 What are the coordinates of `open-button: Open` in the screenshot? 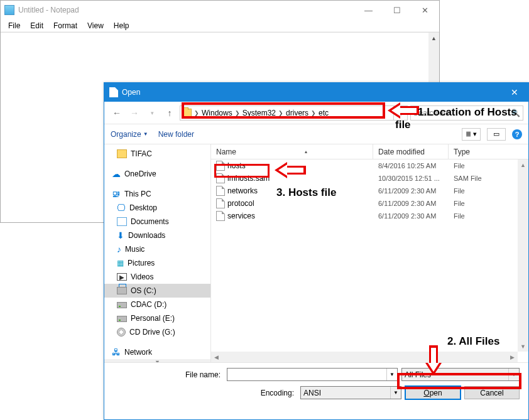 It's located at (433, 393).